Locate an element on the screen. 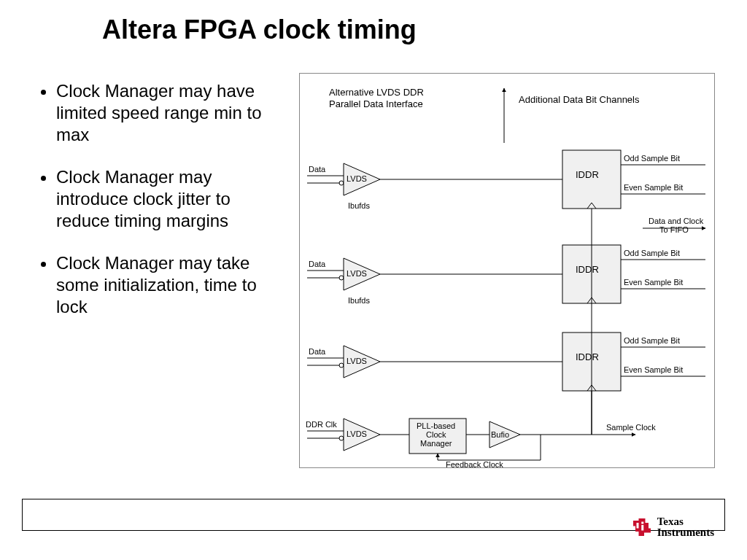  bullet-item: Clock Manager may take some initializati… is located at coordinates (165, 285).